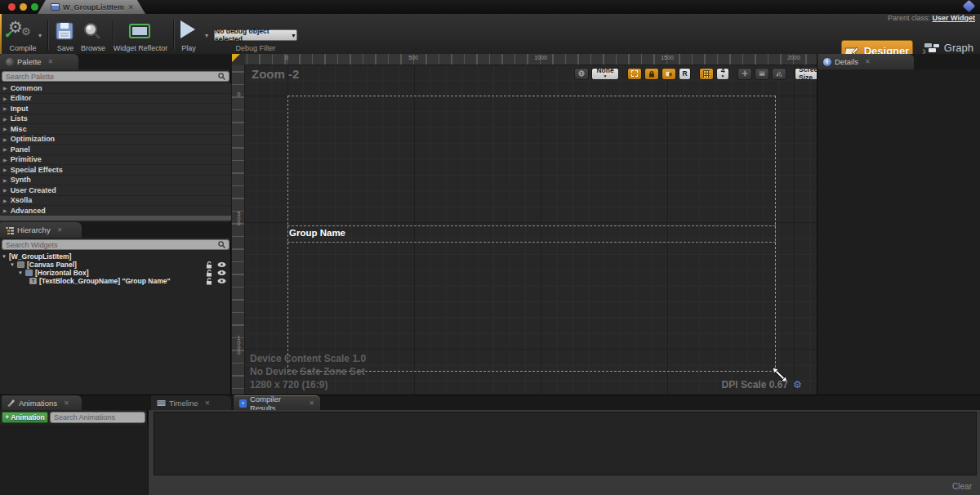 The width and height of the screenshot is (980, 495). I want to click on maximize-window-button, so click(34, 7).